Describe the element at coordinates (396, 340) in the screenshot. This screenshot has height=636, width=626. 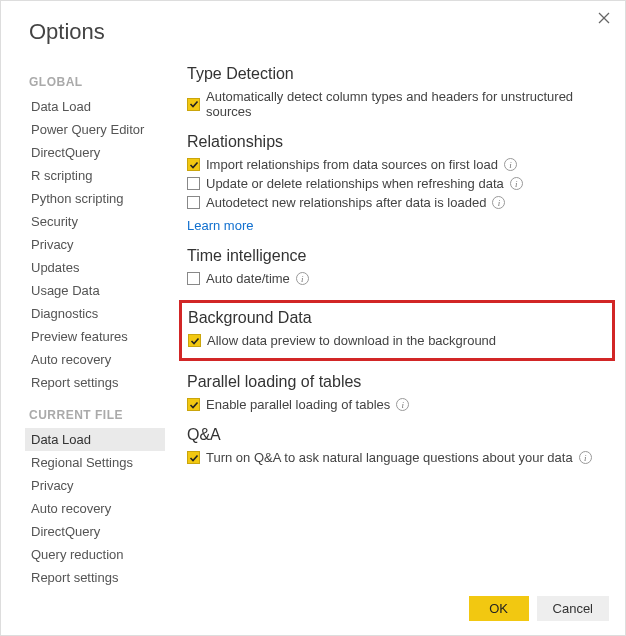
I see `option-background-preview: Allow data preview to download in the ba…` at that location.